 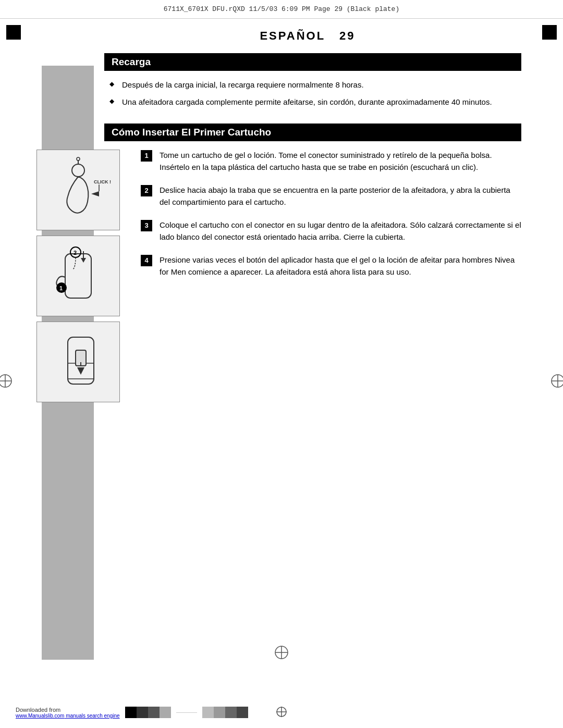 What do you see at coordinates (68, 713) in the screenshot?
I see `footer-downloaded-section: Downloaded from www.Manualslib.com manua…` at bounding box center [68, 713].